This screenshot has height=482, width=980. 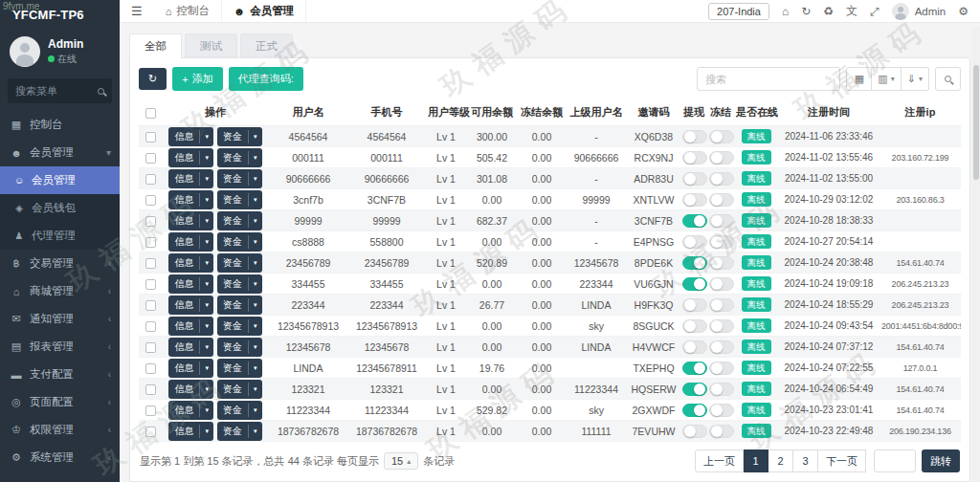 I want to click on topbar-tab-dashboard: ⌂ 控制台, so click(x=188, y=11).